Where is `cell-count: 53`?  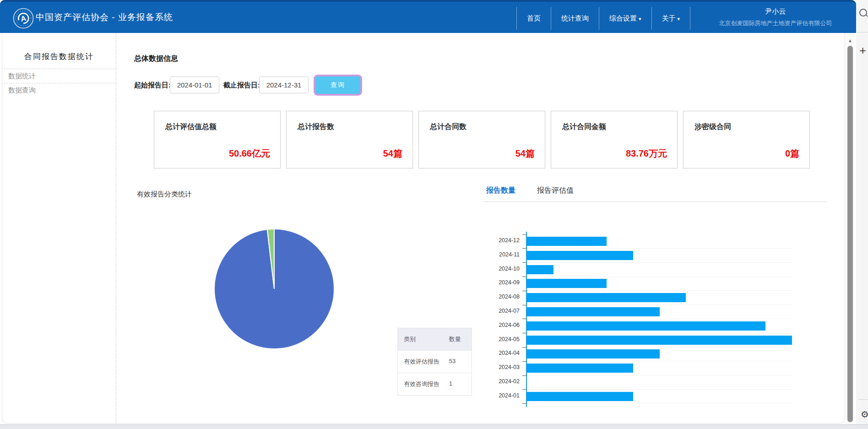 cell-count: 53 is located at coordinates (461, 362).